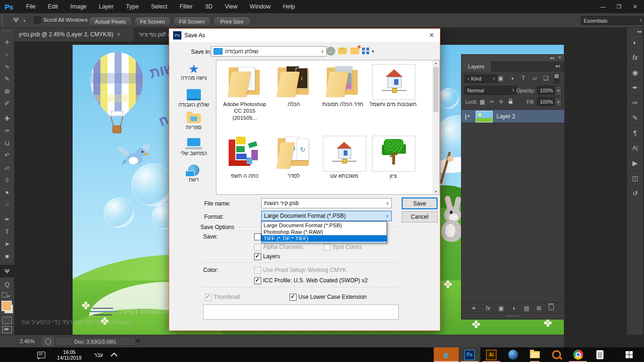 The height and width of the screenshot is (362, 644). I want to click on character-icon: A|, so click(635, 148).